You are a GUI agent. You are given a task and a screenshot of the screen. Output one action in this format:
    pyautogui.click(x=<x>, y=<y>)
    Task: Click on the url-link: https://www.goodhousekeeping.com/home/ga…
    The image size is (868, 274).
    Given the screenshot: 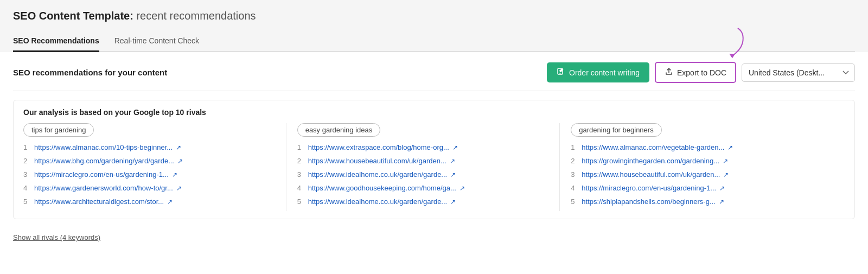 What is the action you would take?
    pyautogui.click(x=382, y=188)
    